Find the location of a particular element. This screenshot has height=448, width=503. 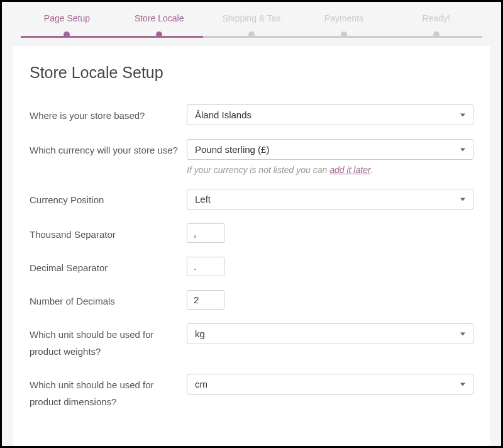

currency-select: Pound sterling (£) is located at coordinates (330, 150).